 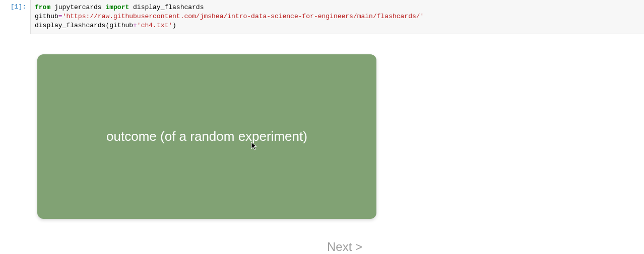 What do you see at coordinates (345, 246) in the screenshot?
I see `next-button: Next >` at bounding box center [345, 246].